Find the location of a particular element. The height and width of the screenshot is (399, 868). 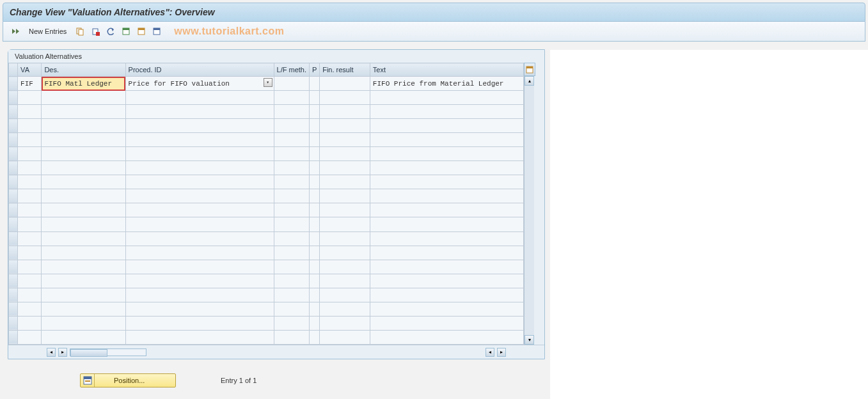

scroll-up-icon: ▴ is located at coordinates (530, 81).